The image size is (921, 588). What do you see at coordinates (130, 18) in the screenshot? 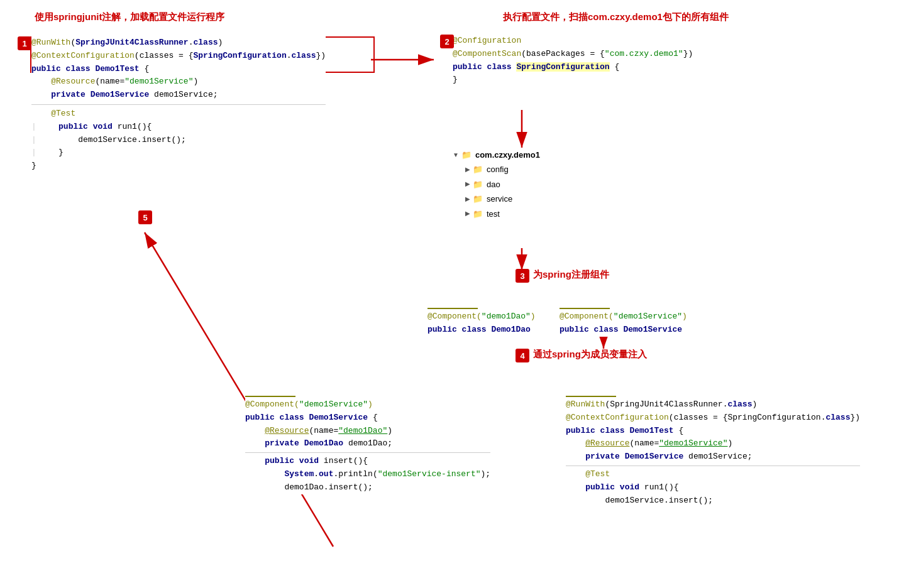
I see `annotation-title1: 使用springjunit注解，加载配置文件运行程序` at bounding box center [130, 18].